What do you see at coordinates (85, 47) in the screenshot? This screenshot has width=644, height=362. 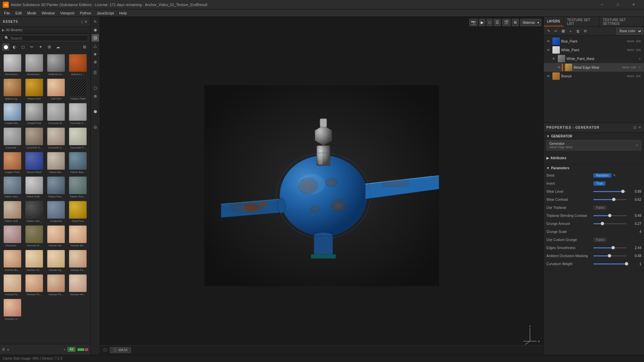 I see `grid-view-icon: ⊞` at bounding box center [85, 47].